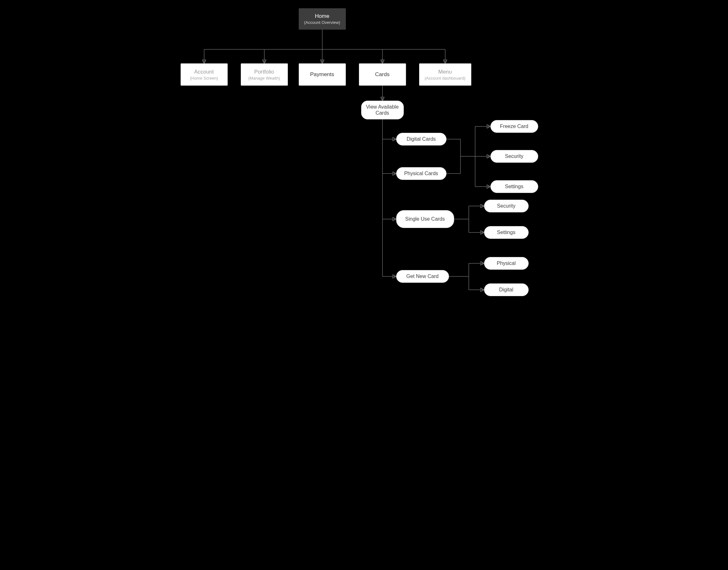  I want to click on node-get-new-card: Get New Card, so click(423, 276).